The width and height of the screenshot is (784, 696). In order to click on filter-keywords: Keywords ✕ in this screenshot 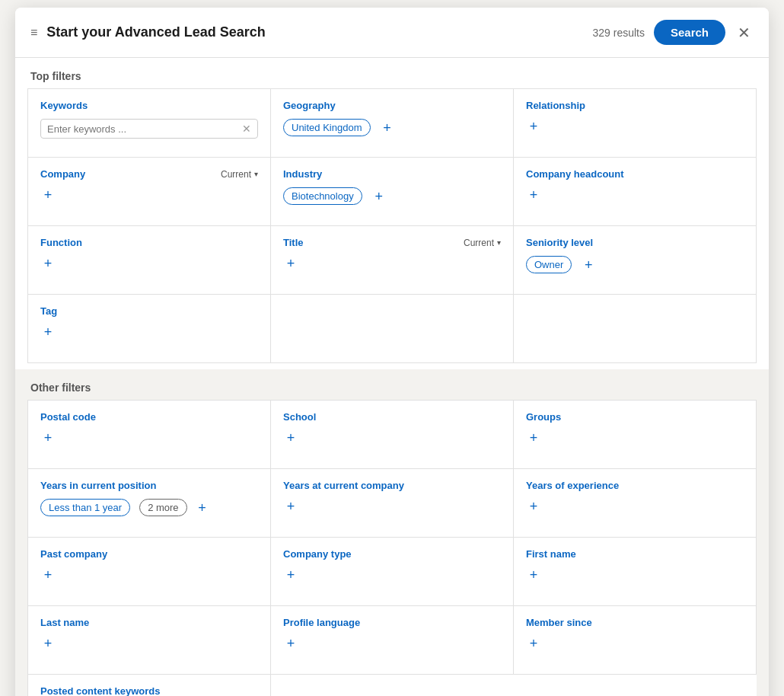, I will do `click(149, 123)`.